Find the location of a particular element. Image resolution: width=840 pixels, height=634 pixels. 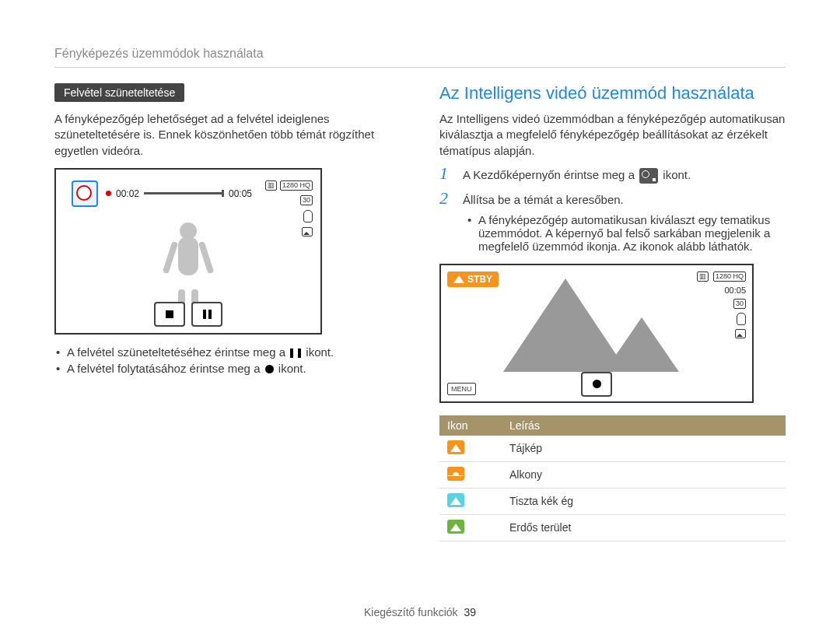

text: A felvétel szüneteltetéséhez érintse meg… is located at coordinates (177, 352).